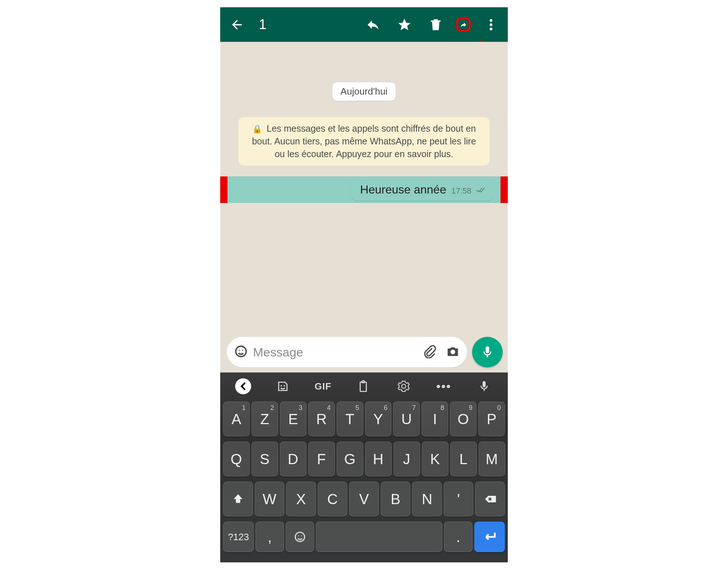  What do you see at coordinates (335, 352) in the screenshot?
I see `message-input` at bounding box center [335, 352].